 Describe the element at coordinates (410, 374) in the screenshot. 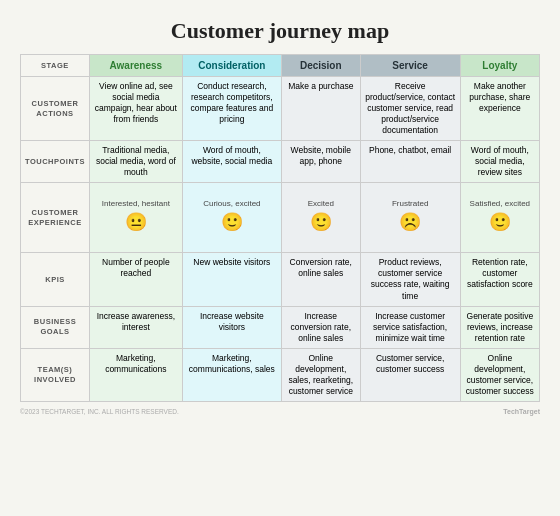

I see `cell-teams-involved-service: Customer service, customer success` at that location.